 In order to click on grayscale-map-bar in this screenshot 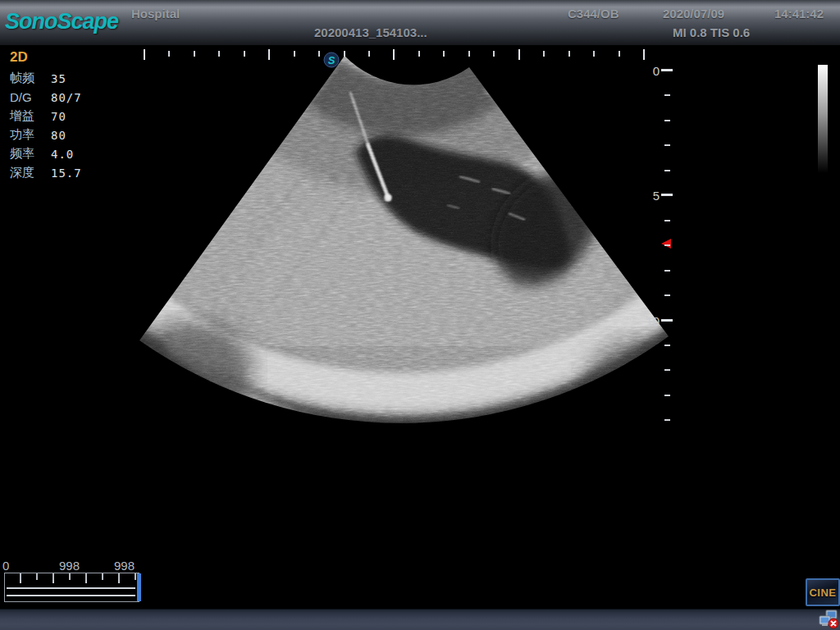, I will do `click(823, 119)`.